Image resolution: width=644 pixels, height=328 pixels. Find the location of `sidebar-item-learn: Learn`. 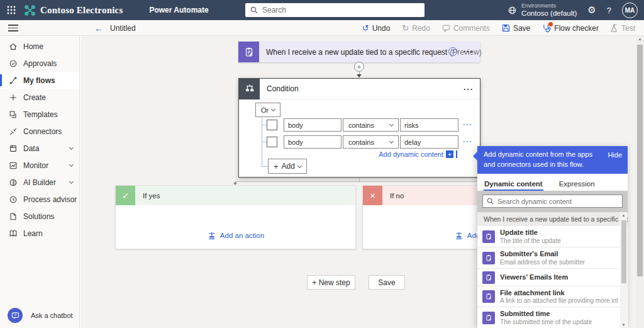

sidebar-item-learn: Learn is located at coordinates (40, 233).